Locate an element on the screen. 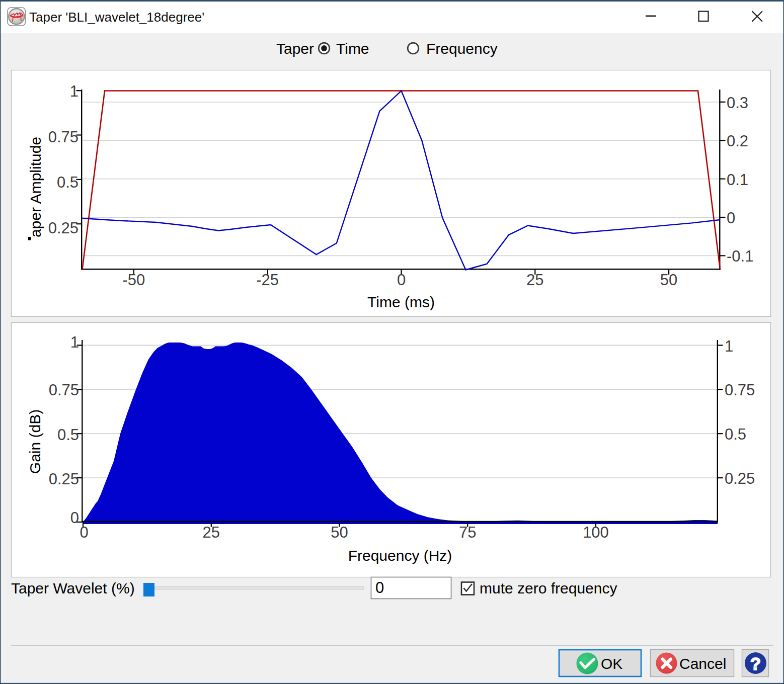 Image resolution: width=784 pixels, height=684 pixels. svg-text: 0.3 is located at coordinates (738, 103).